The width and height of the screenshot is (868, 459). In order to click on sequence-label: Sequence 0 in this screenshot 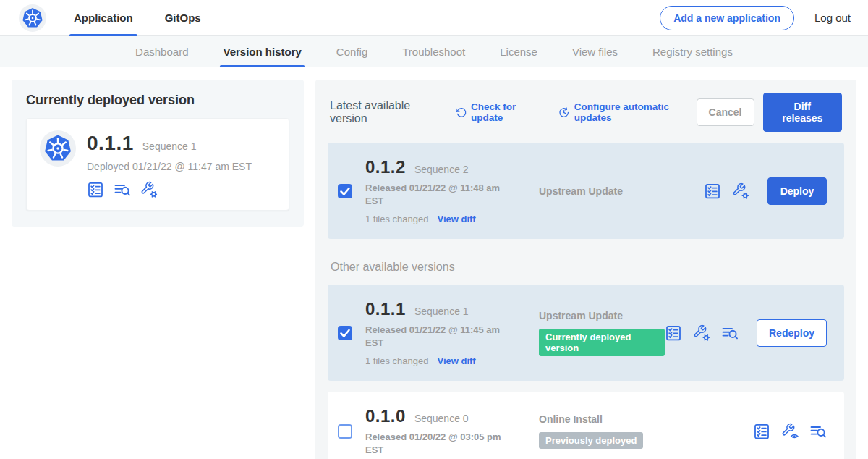, I will do `click(441, 418)`.